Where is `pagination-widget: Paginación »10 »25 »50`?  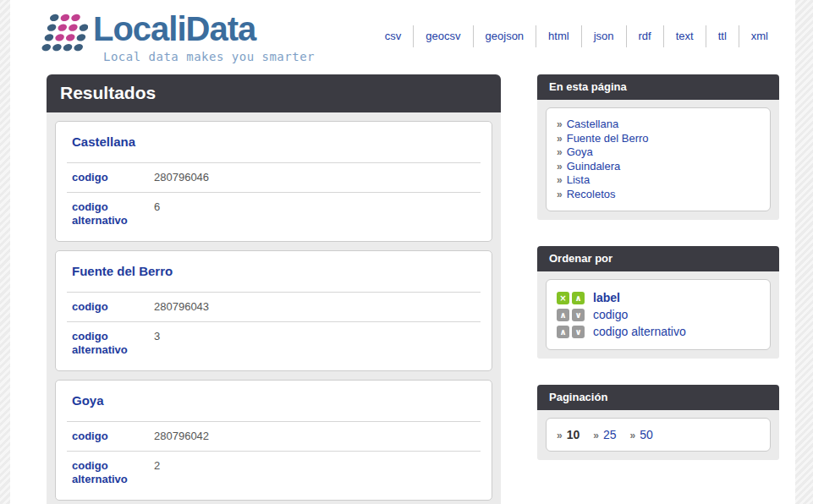
pagination-widget: Paginación »10 »25 »50 is located at coordinates (658, 423).